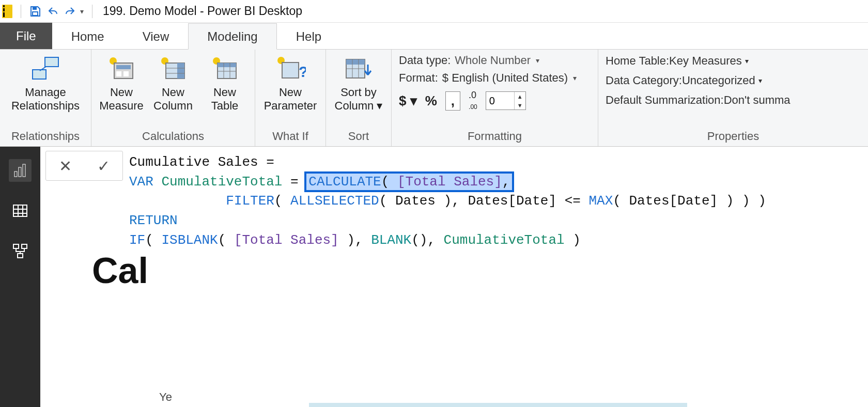 The height and width of the screenshot is (407, 868). Describe the element at coordinates (84, 166) in the screenshot. I see `formula-action-buttons: ✕ ✓` at that location.